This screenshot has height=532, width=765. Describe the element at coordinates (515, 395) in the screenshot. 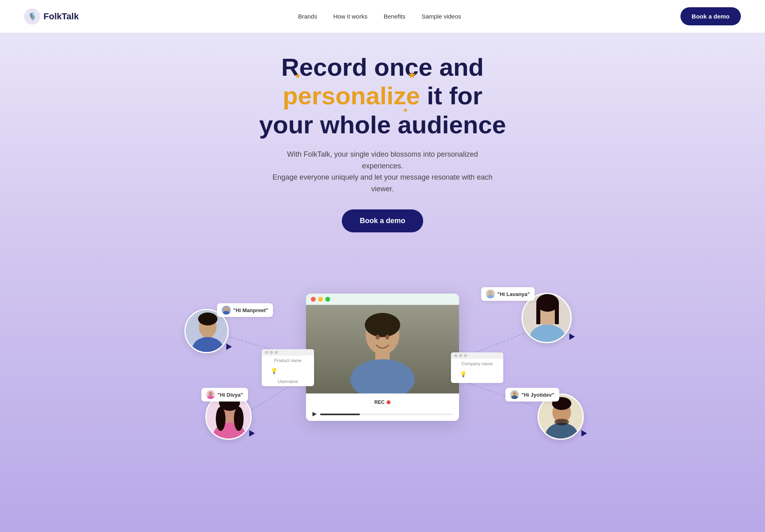

I see `speech-avatar-jyotidev` at that location.